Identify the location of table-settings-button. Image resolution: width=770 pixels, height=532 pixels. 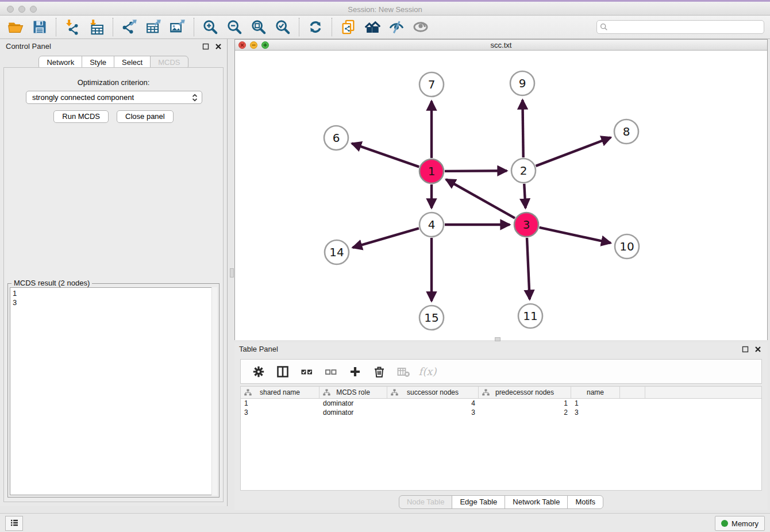
(259, 372).